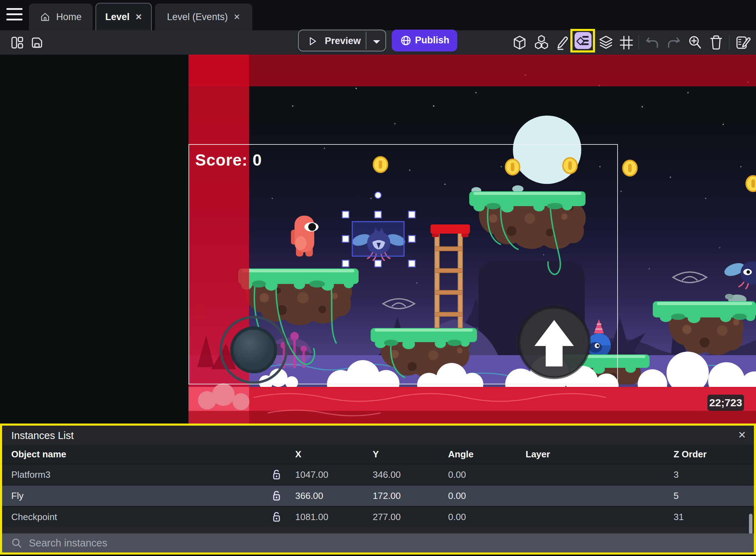  I want to click on tab-level-events: Level (Events) ✕, so click(204, 17).